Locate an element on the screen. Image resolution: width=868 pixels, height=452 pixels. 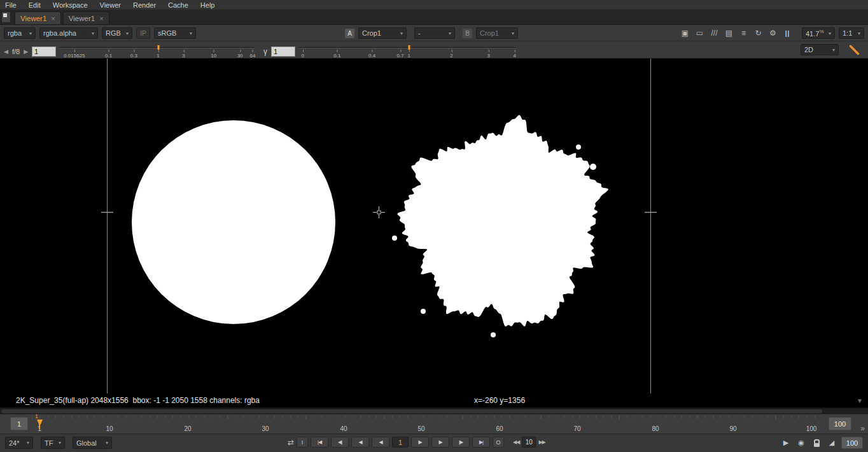
timeline-scrollbar is located at coordinates (412, 411).